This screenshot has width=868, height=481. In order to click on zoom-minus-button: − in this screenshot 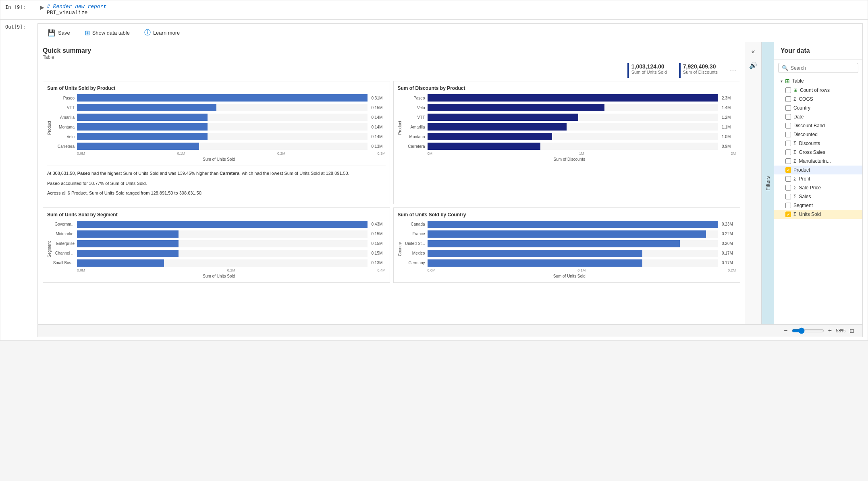, I will do `click(786, 331)`.